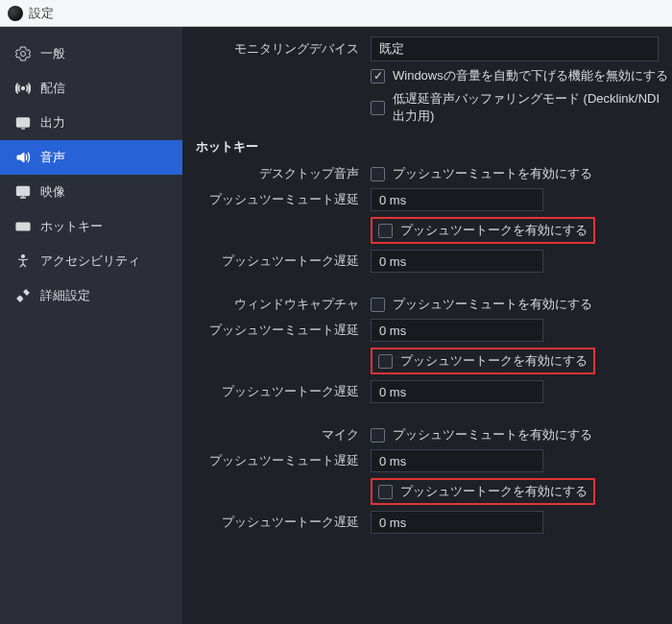  What do you see at coordinates (276, 435) in the screenshot?
I see `device-name: マイク` at bounding box center [276, 435].